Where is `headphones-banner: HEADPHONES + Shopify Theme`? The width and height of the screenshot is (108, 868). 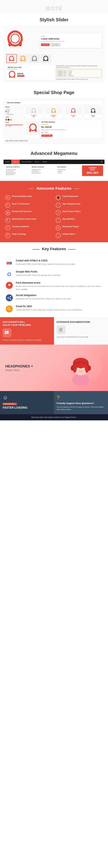 headphones-banner: HEADPHONES + Shopify Theme is located at coordinates (54, 368).